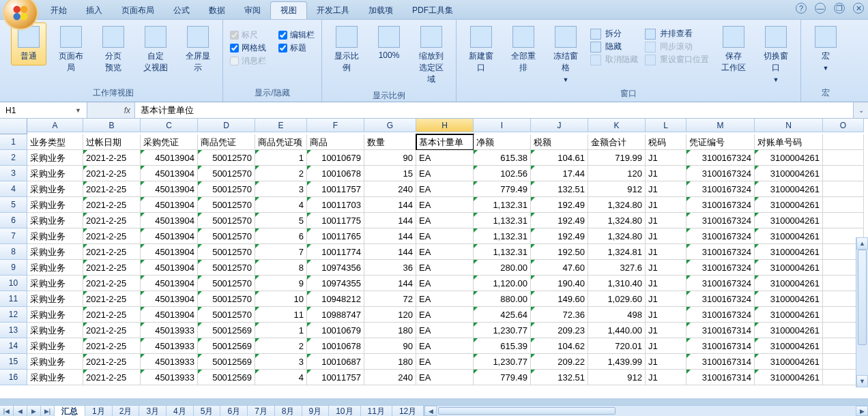 This screenshot has height=416, width=868. Describe the element at coordinates (734, 50) in the screenshot. I see `save-workspace-button: 保存 工作区` at that location.